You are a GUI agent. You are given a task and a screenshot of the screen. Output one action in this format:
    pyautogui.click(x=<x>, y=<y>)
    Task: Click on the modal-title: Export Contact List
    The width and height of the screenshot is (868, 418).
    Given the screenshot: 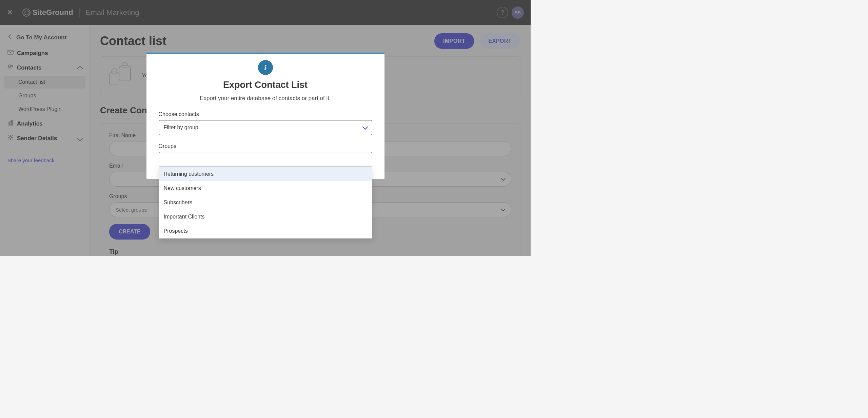 What is the action you would take?
    pyautogui.click(x=265, y=85)
    